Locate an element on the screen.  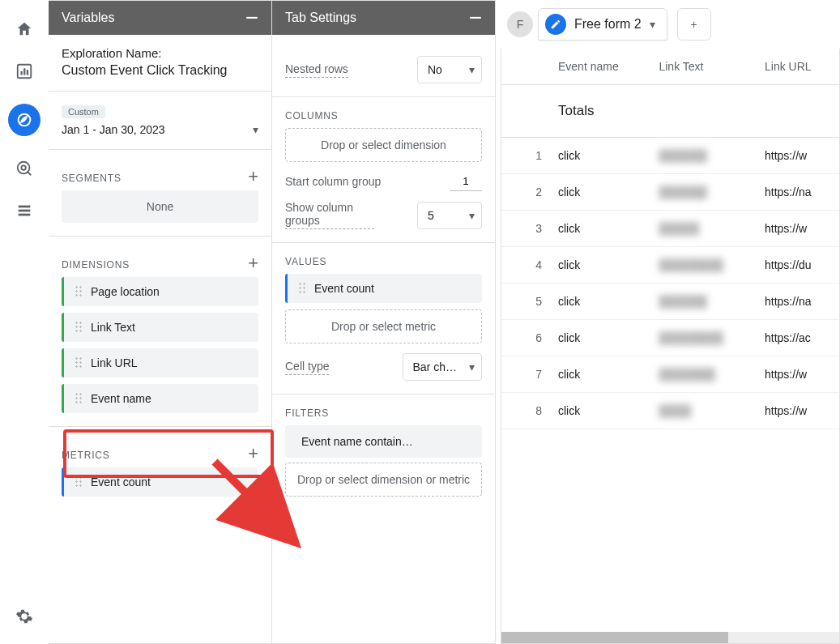
row-link-url: https://ac is located at coordinates (798, 339).